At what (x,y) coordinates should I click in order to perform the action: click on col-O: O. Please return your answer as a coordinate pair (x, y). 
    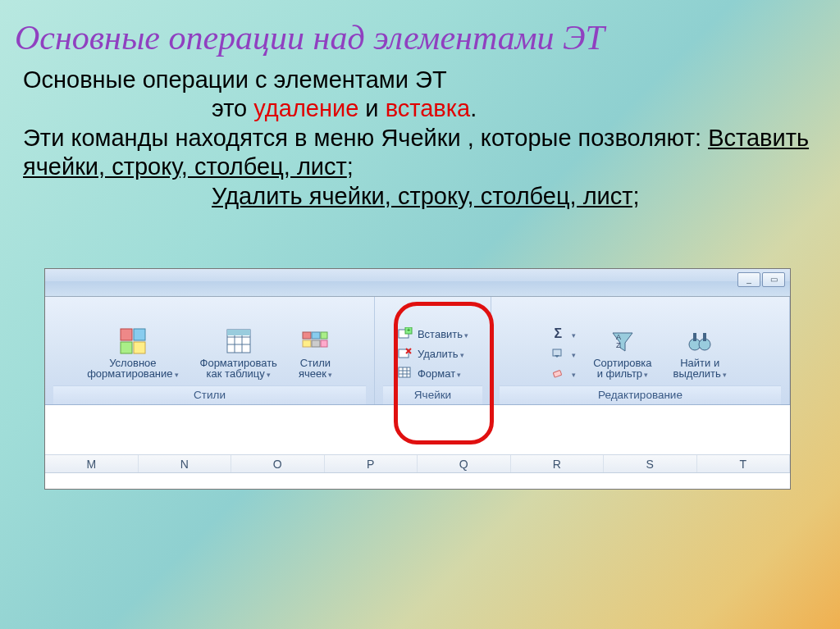
    Looking at the image, I should click on (278, 464).